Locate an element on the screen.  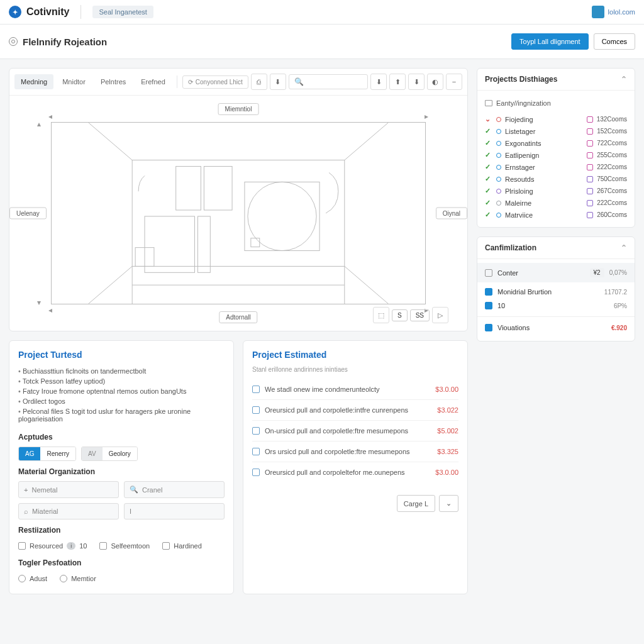
list-item: Totck Pesson latfey uptiod) is located at coordinates (121, 381).